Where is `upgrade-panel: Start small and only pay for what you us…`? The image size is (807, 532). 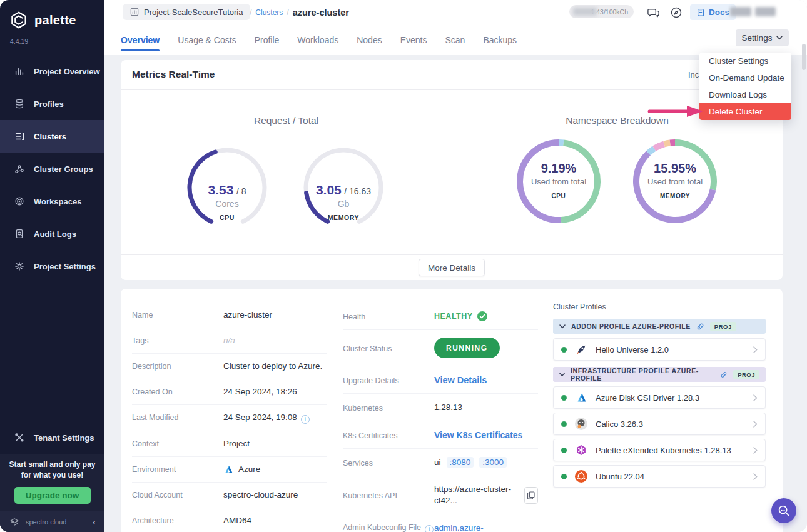
upgrade-panel: Start small and only pay for what you us… is located at coordinates (53, 483).